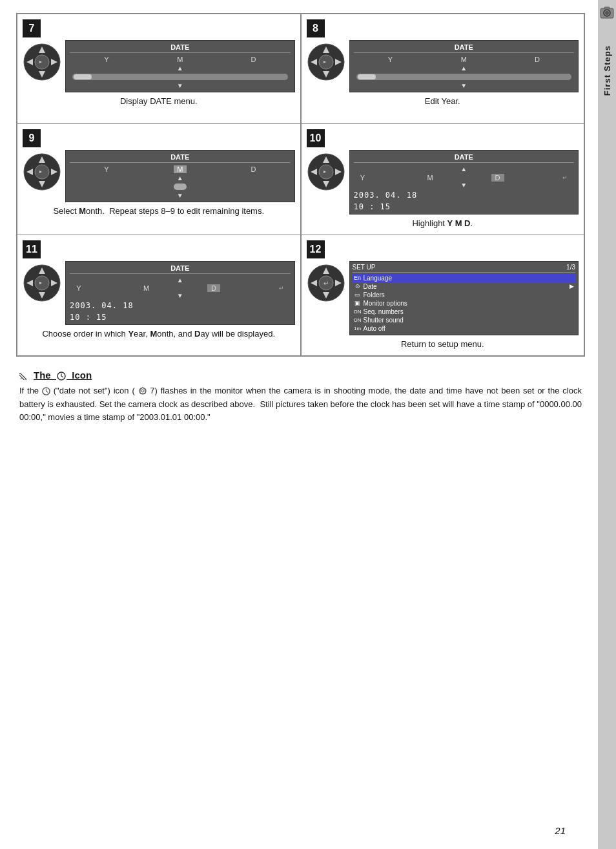 The height and width of the screenshot is (849, 616). Describe the element at coordinates (254, 59) in the screenshot. I see `step-7-d: D` at that location.